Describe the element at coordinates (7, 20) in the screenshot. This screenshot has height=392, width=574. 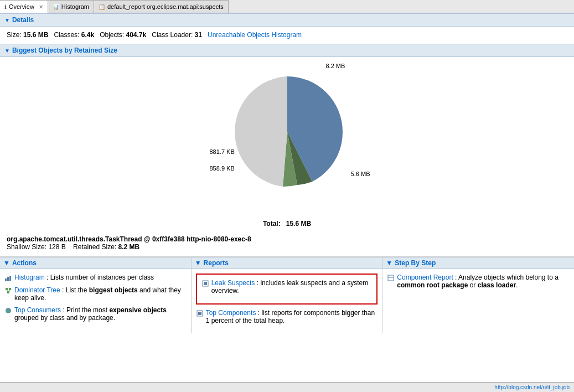
I see `details-arrow: ▼` at that location.